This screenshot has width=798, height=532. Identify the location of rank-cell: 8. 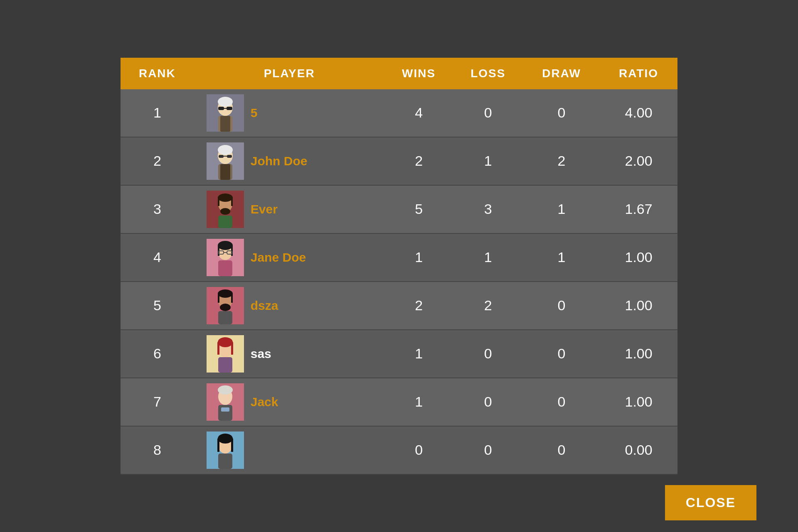
(157, 450).